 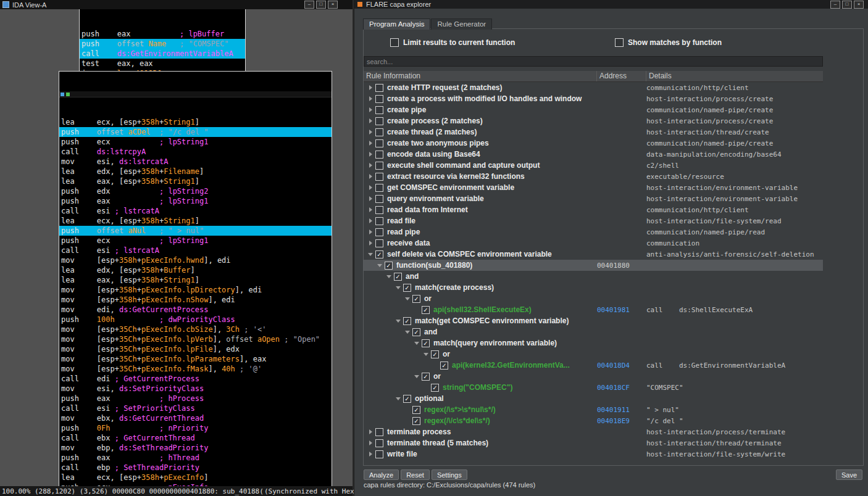 I want to click on column-header-address: Address, so click(x=622, y=76).